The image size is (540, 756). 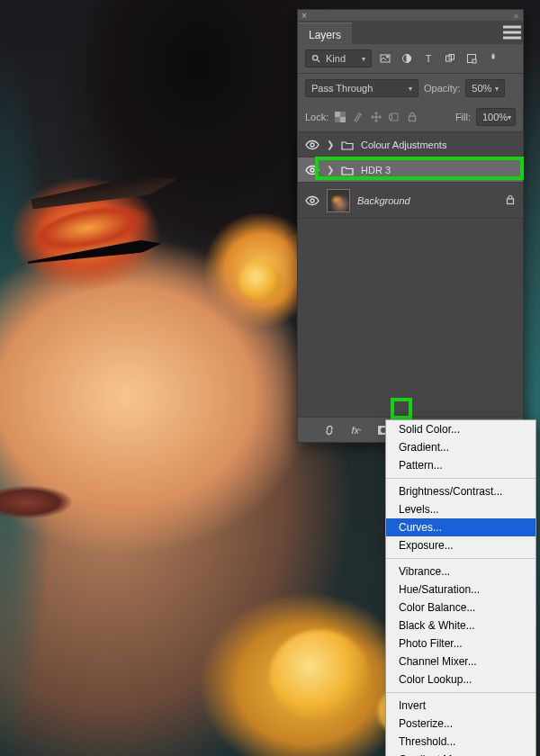 What do you see at coordinates (461, 753) in the screenshot?
I see `menu-item: Gradient Map...` at bounding box center [461, 753].